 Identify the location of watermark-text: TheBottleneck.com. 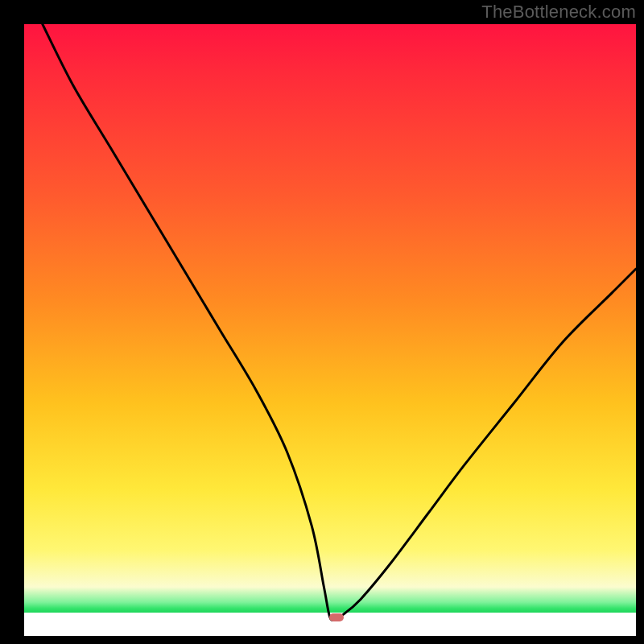
(559, 12).